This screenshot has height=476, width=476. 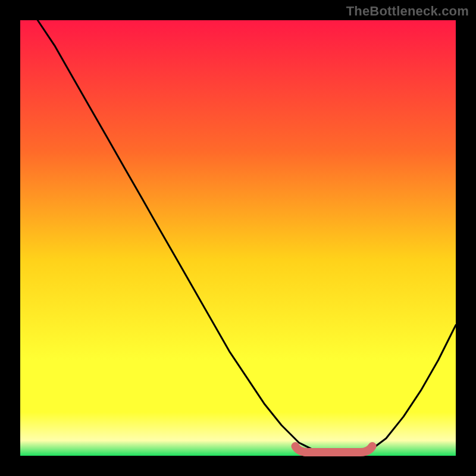 I want to click on watermark-text: TheBottleneck.com, so click(x=408, y=11).